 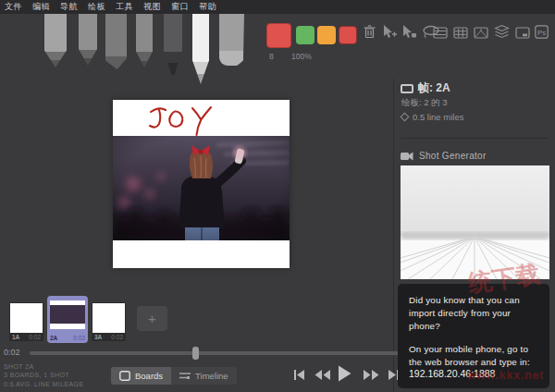 I want to click on tooltip-text-1: Did you know that you can import directl…, so click(x=474, y=314).